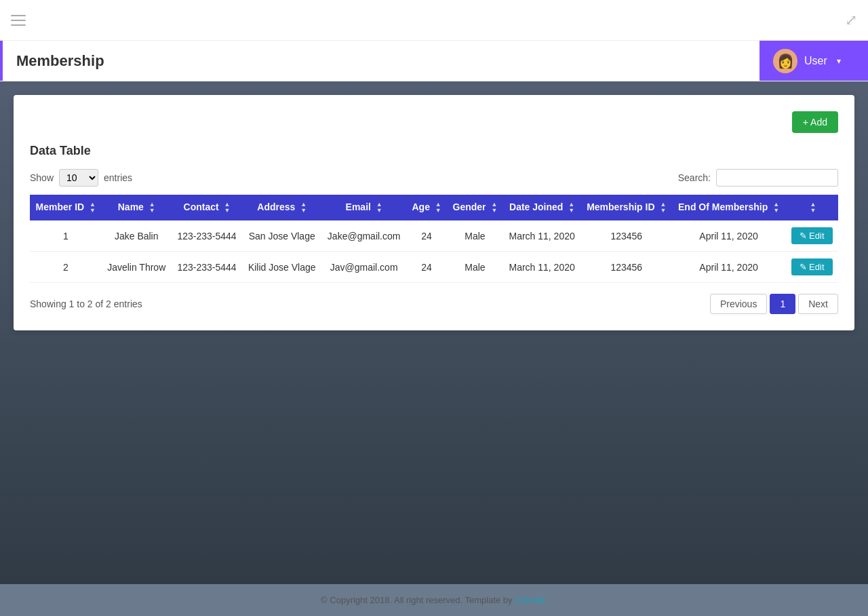 The width and height of the screenshot is (868, 616). I want to click on col-gender: Gender ▲▼, so click(475, 208).